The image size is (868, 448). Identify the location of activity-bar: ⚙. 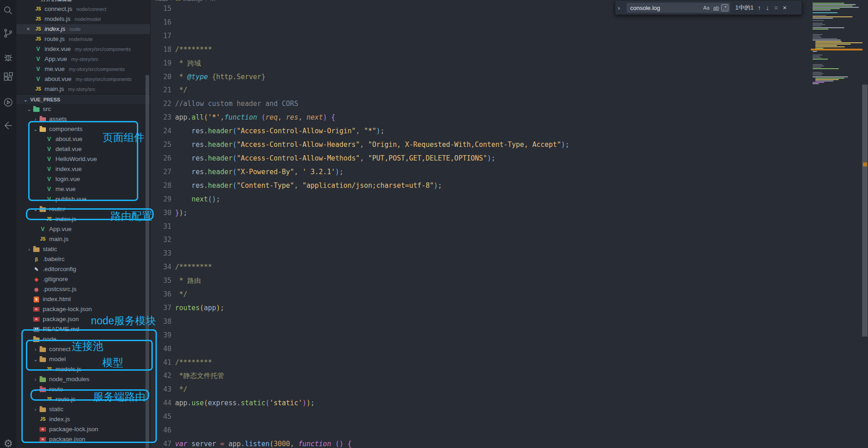
(8, 224).